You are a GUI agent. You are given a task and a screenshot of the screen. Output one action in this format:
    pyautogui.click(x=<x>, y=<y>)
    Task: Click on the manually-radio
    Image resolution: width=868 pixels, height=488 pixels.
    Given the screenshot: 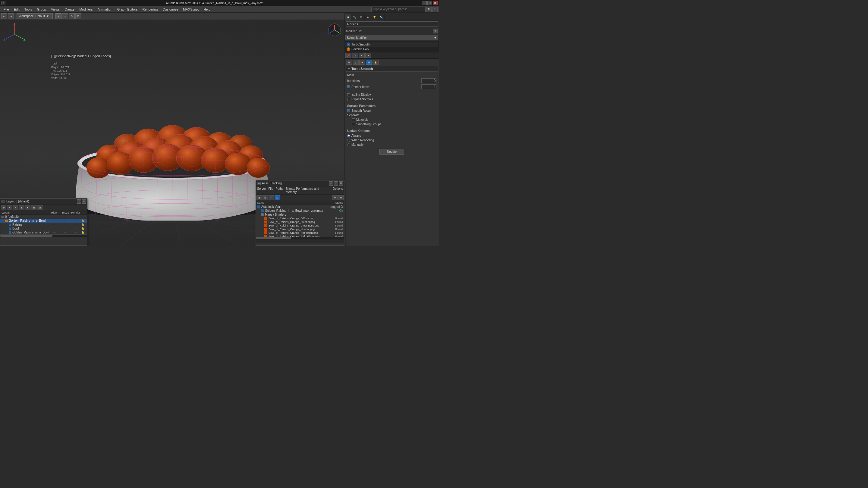 What is the action you would take?
    pyautogui.click(x=348, y=145)
    